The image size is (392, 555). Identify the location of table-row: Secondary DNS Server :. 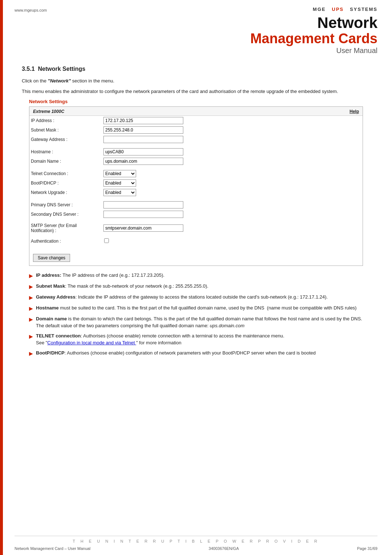
(196, 214).